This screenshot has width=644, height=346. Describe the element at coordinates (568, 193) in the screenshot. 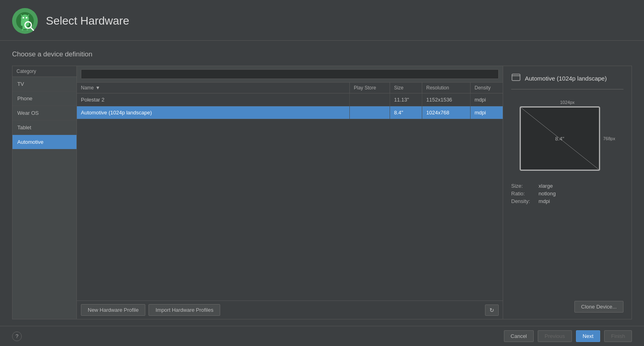

I see `preview-panel: Automotive (1024p landscape) 1024px 8.4"…` at that location.